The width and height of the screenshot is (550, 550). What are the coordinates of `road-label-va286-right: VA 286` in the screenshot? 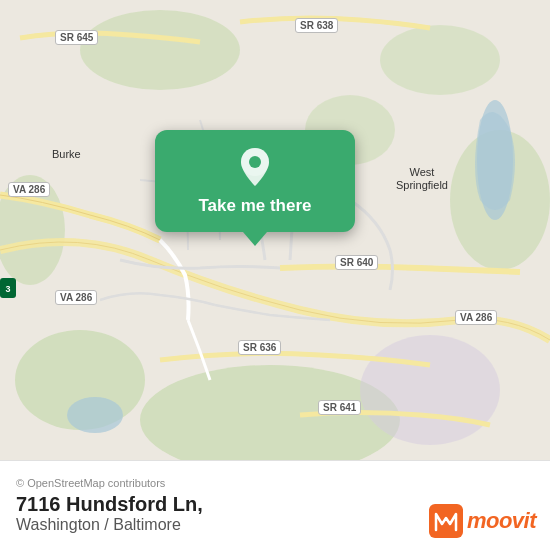 It's located at (476, 318).